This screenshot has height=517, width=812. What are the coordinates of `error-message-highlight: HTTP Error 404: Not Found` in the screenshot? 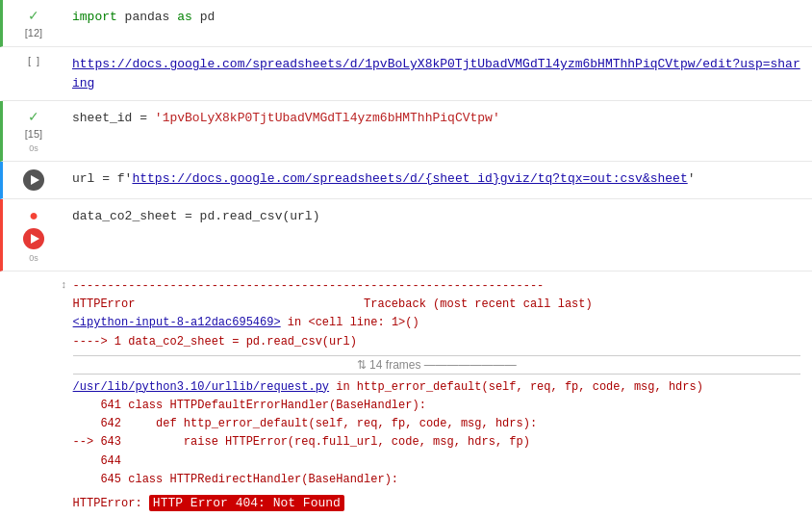 It's located at (246, 503).